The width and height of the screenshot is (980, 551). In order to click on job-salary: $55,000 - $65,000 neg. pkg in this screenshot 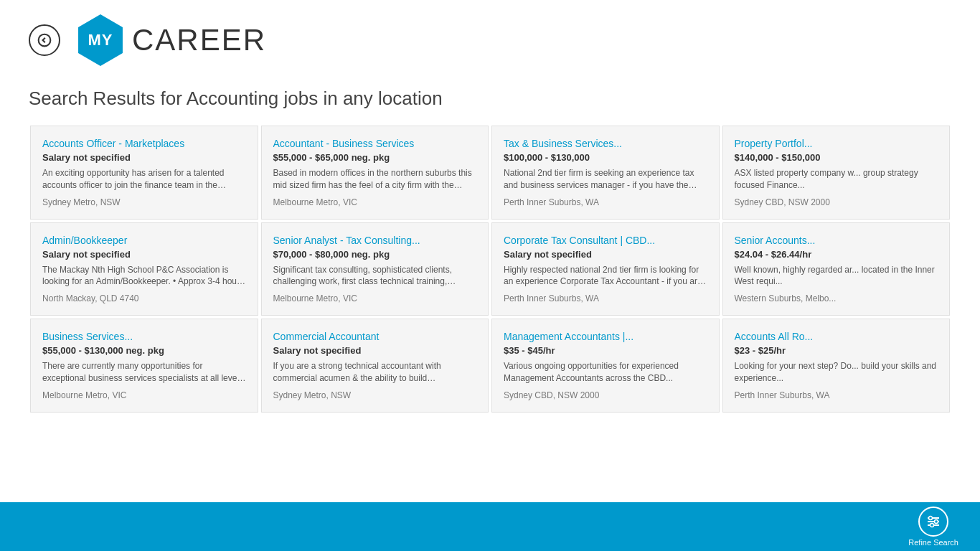, I will do `click(375, 158)`.